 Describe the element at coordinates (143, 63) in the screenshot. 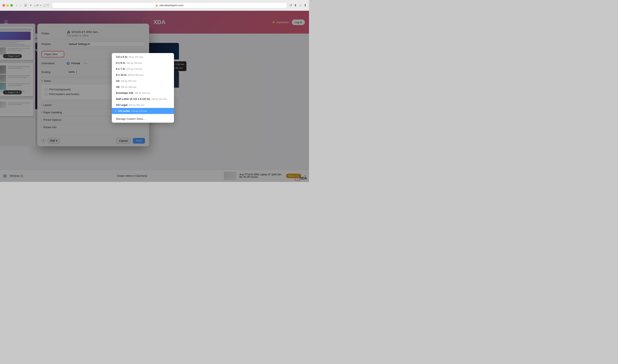

I see `dropdown-item-4x6: 4 x 6 in 102 by 152 mm` at that location.